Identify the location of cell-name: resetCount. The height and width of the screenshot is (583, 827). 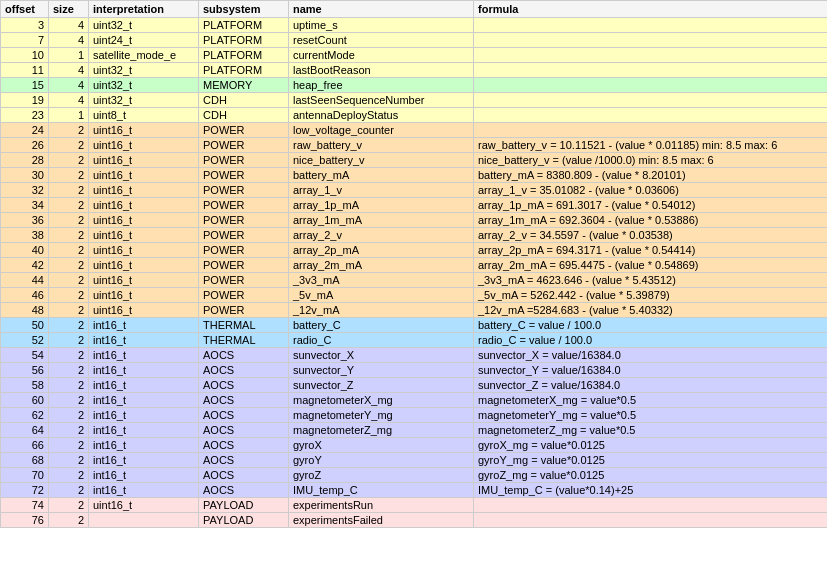
(382, 40).